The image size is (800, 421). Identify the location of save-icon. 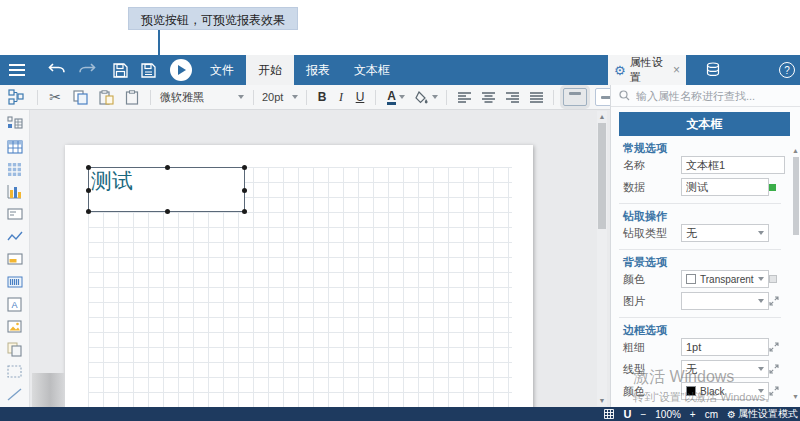
(120, 70).